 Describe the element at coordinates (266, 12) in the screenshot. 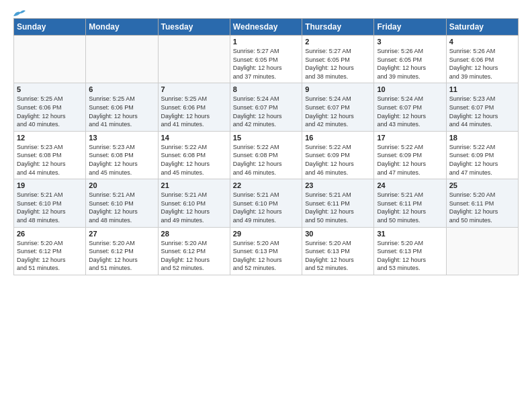

I see `page-header` at that location.